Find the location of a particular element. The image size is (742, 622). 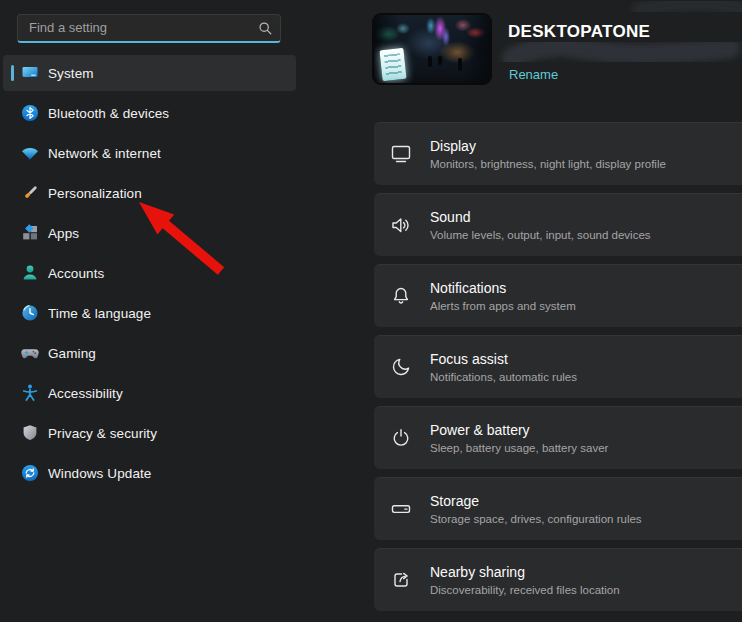

accounts-icon is located at coordinates (30, 273).